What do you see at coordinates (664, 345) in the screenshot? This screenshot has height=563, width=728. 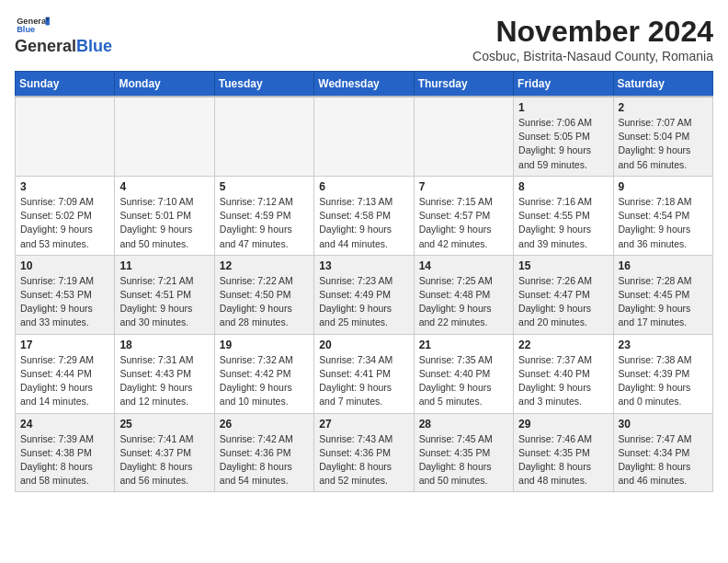 I see `day-number: 23` at bounding box center [664, 345].